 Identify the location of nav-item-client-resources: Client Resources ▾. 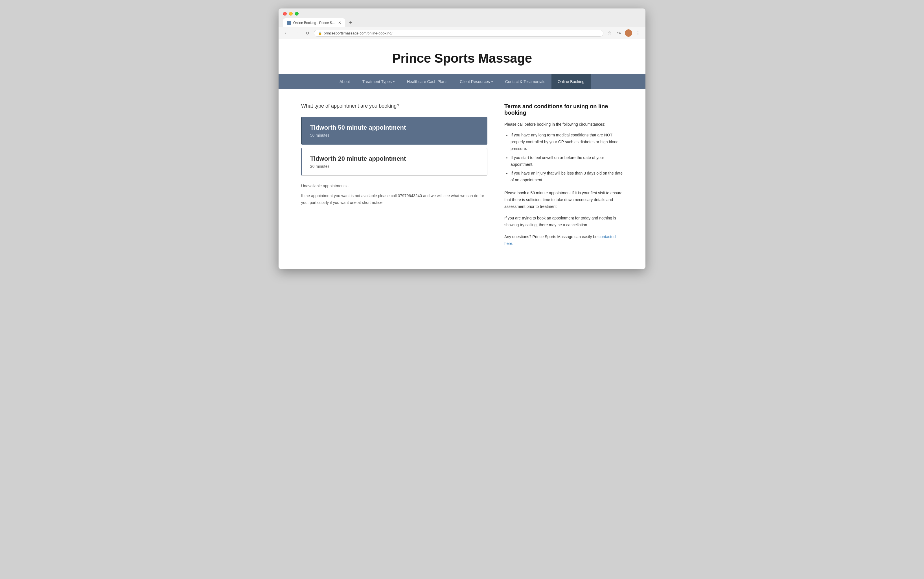
(476, 82).